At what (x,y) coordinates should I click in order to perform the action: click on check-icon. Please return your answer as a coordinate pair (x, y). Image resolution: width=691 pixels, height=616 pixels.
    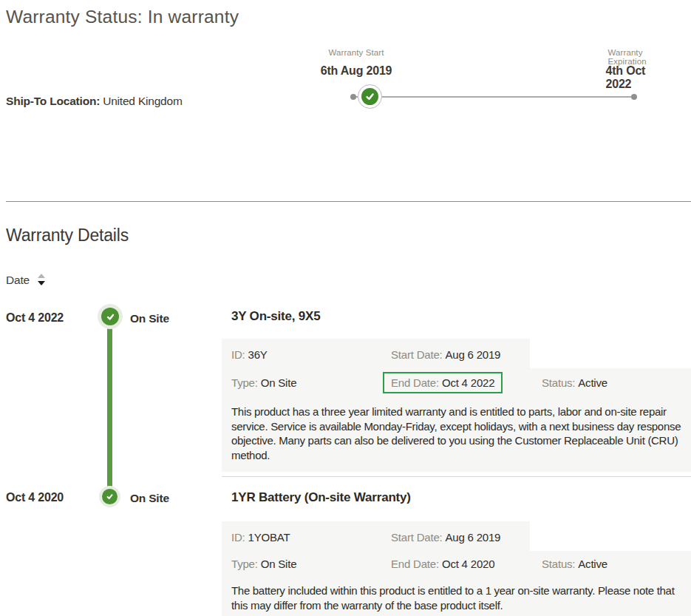
    Looking at the image, I should click on (370, 96).